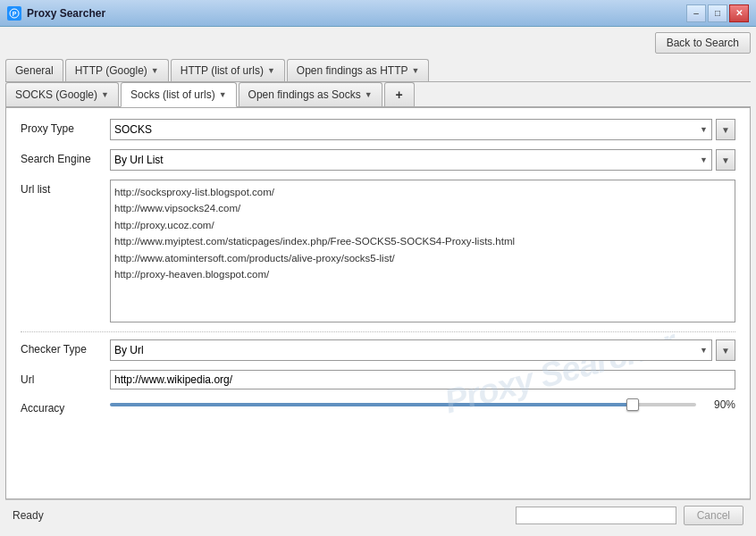  I want to click on tab-http-google-label: HTTP (Google), so click(111, 71).